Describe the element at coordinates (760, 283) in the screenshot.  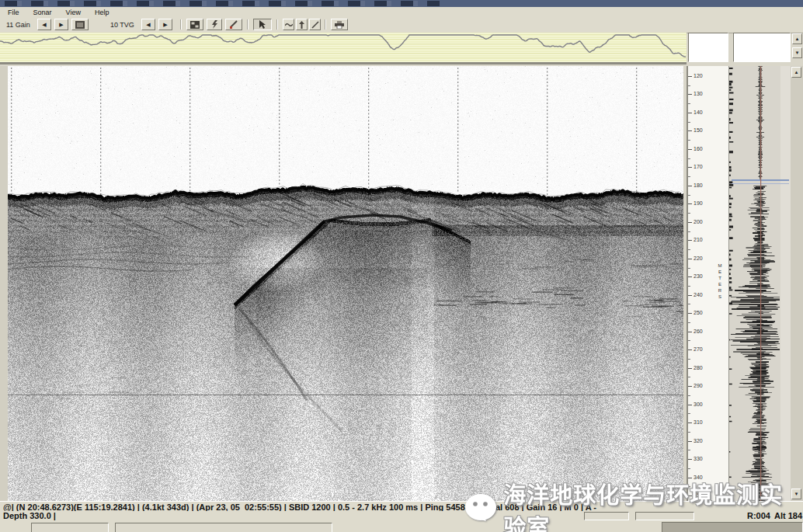
I see `ascan-signal-panel` at that location.